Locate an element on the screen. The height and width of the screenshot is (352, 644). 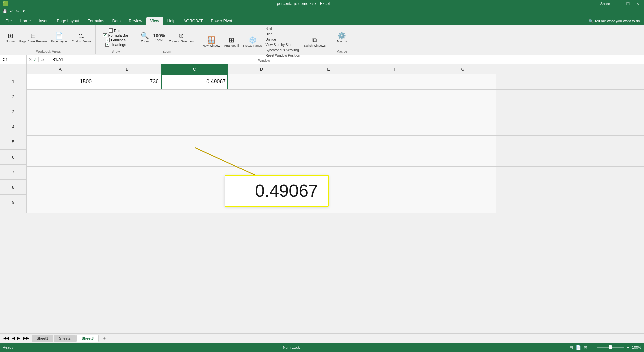
cell-8-B is located at coordinates (127, 190).